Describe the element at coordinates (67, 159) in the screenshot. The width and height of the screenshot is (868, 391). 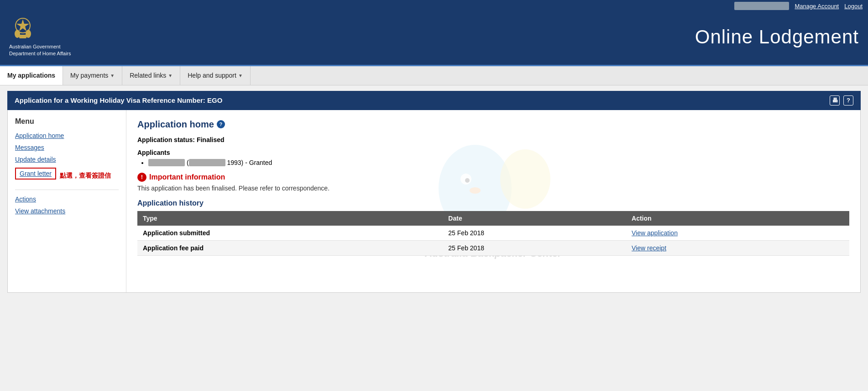
I see `sidebar-link-update-details: Update details` at that location.